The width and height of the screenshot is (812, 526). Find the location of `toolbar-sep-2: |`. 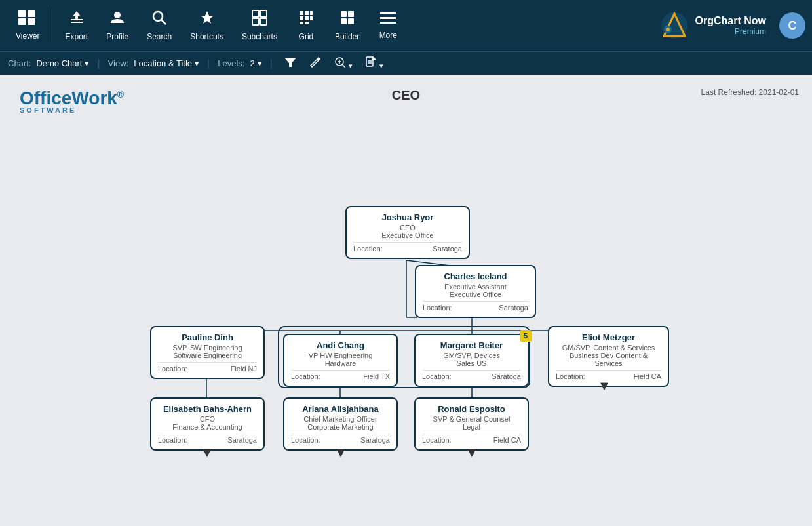

toolbar-sep-2: | is located at coordinates (208, 64).